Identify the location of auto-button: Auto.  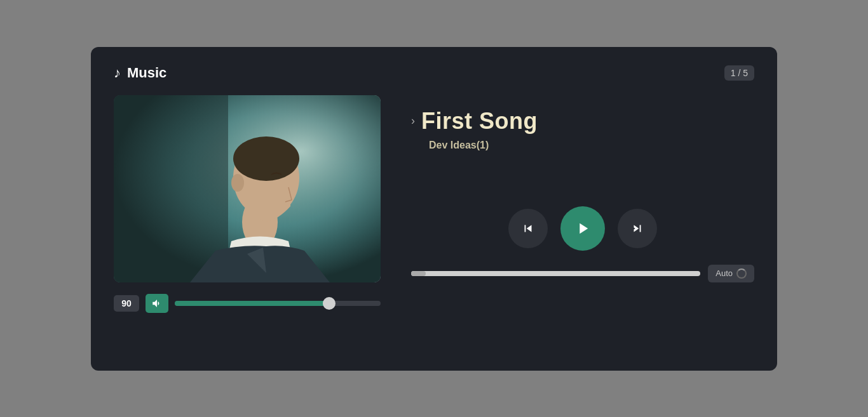
(731, 274).